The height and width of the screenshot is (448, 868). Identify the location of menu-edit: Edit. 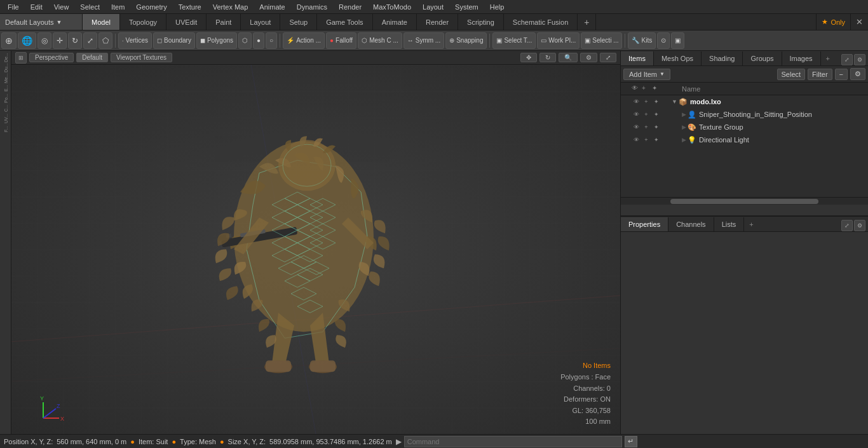
(37, 7).